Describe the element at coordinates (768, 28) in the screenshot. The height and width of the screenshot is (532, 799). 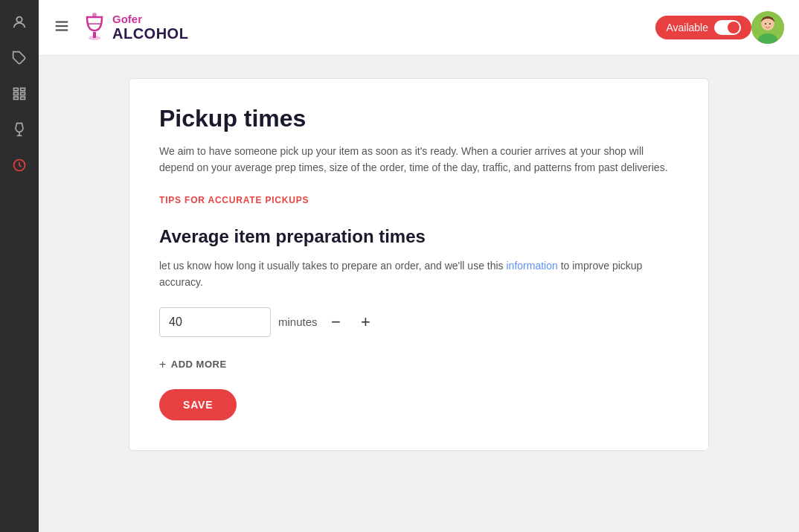
I see `avatar` at that location.